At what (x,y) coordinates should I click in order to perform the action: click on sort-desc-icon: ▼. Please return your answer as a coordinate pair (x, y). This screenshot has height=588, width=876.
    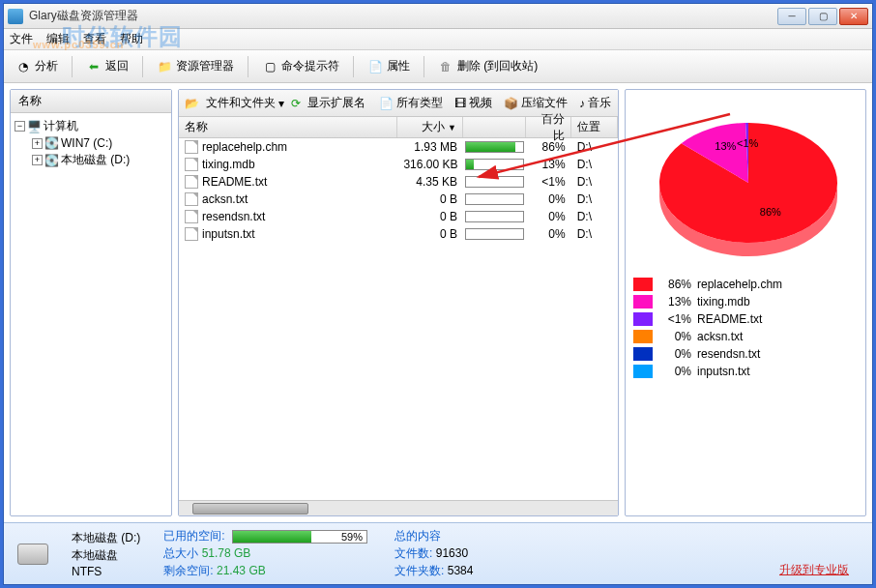
    Looking at the image, I should click on (453, 128).